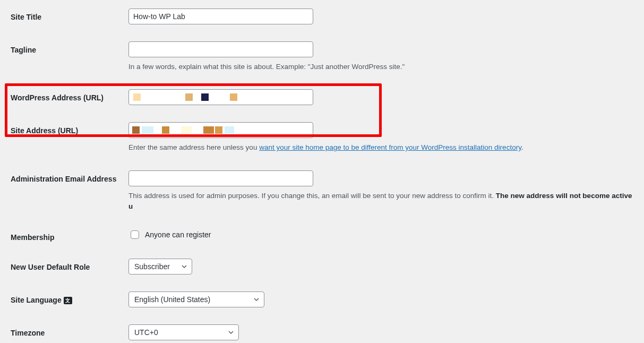  I want to click on timezone-label: Timezone, so click(70, 331).